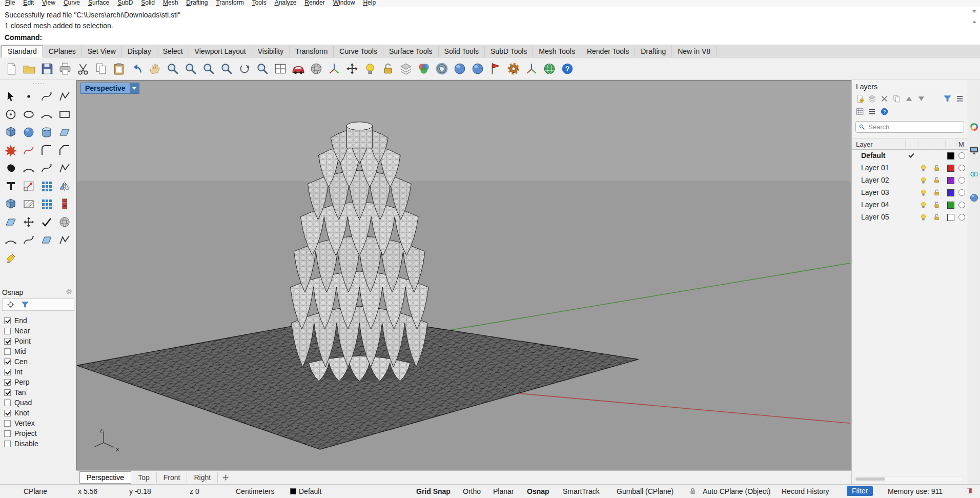 The height and width of the screenshot is (498, 980). I want to click on shaded-display-button, so click(316, 69).